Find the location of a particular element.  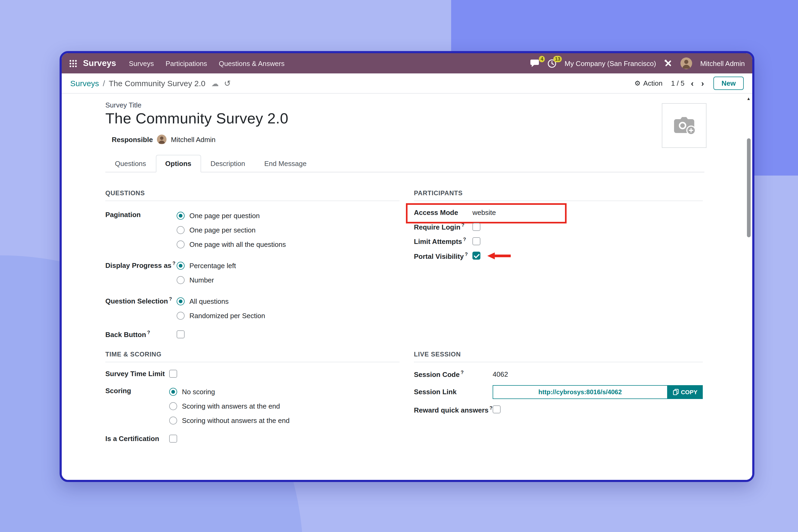

user-avatar is located at coordinates (686, 63).